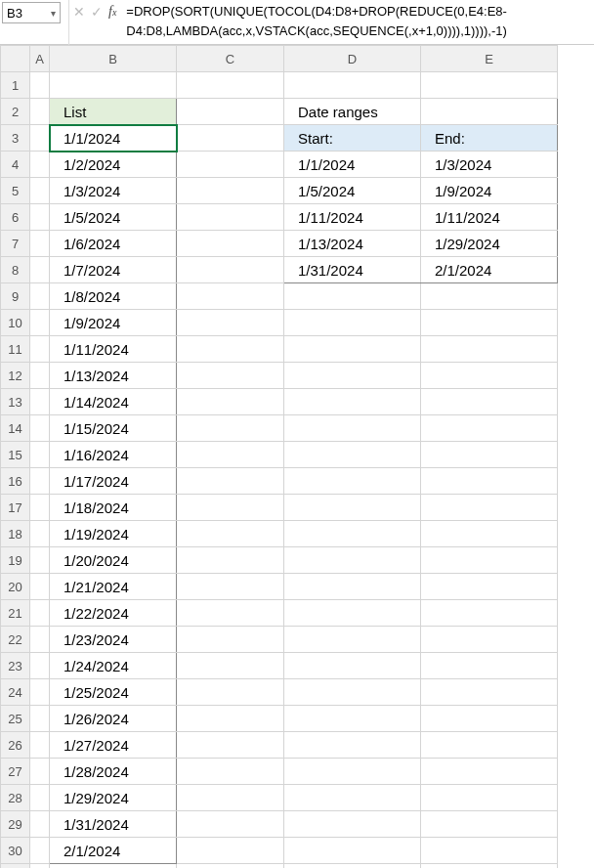 Image resolution: width=594 pixels, height=868 pixels. Describe the element at coordinates (16, 692) in the screenshot. I see `row-header-24: 24` at that location.